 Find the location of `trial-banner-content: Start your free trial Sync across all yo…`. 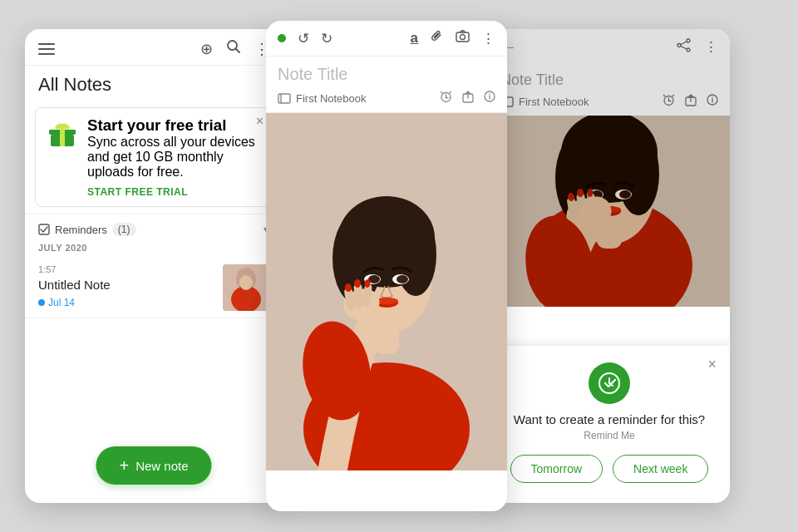

trial-banner-content: Start your free trial Sync across all yo… is located at coordinates (154, 157).